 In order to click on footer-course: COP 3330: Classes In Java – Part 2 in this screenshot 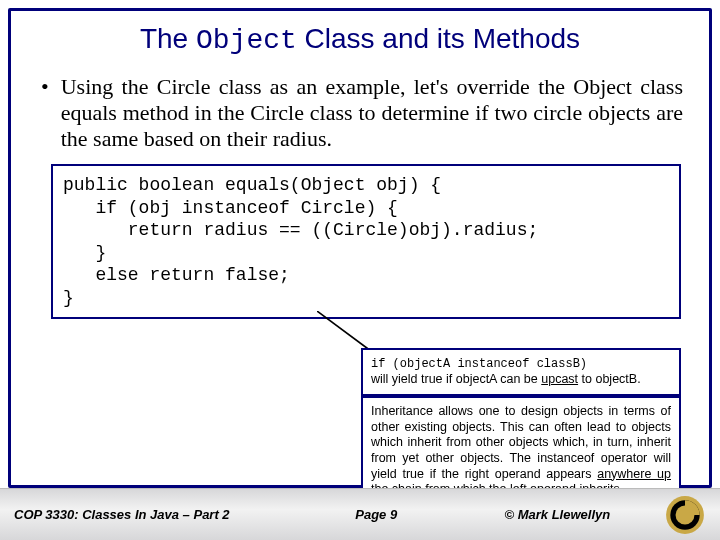, I will do `click(155, 514)`.